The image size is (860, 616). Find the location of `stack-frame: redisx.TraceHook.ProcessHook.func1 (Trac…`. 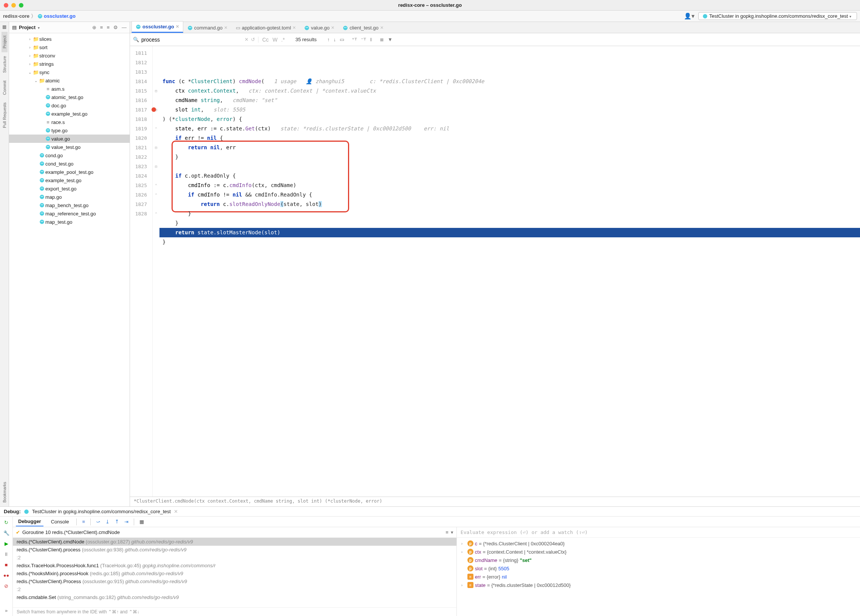

stack-frame: redisx.TraceHook.ProcessHook.func1 (Trac… is located at coordinates (235, 566).